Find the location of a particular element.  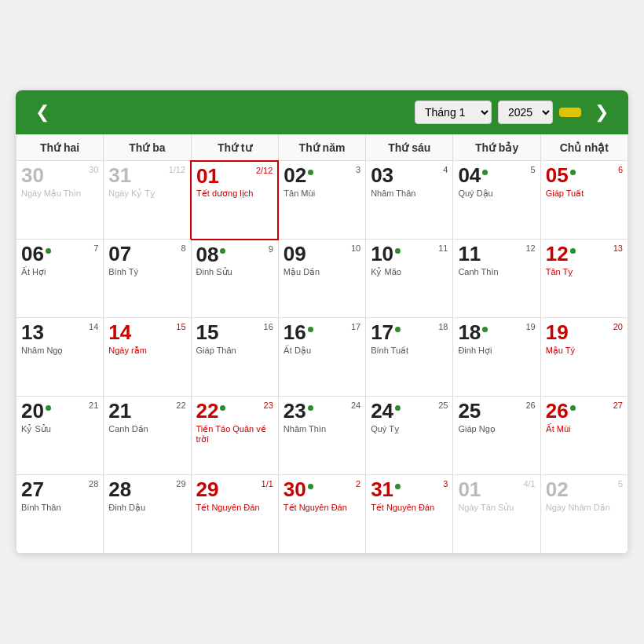

calendar-day: 1615Giáp Thân is located at coordinates (234, 357).